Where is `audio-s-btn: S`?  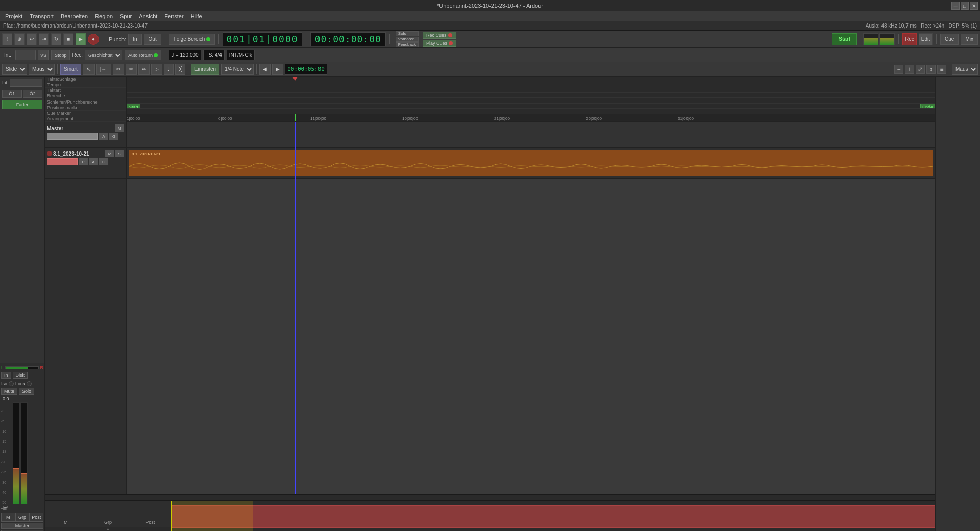
audio-s-btn: S is located at coordinates (119, 154).